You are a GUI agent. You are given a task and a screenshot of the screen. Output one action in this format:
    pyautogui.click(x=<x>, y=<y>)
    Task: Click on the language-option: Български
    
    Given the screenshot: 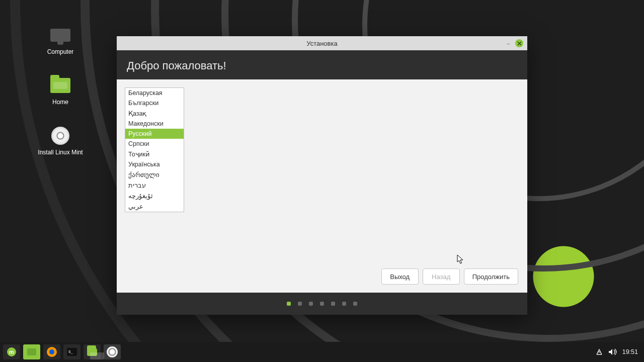 What is the action you would take?
    pyautogui.click(x=154, y=103)
    